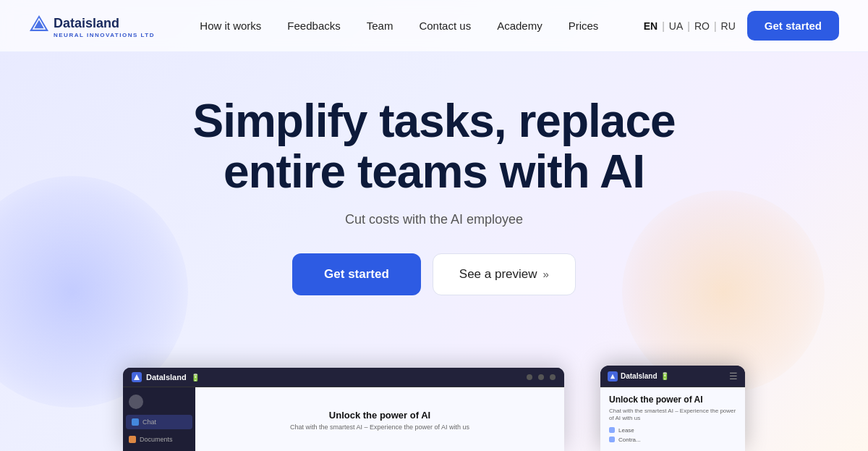 This screenshot has width=868, height=451. What do you see at coordinates (673, 435) in the screenshot?
I see `mobile-items: Lease Contra...` at bounding box center [673, 435].